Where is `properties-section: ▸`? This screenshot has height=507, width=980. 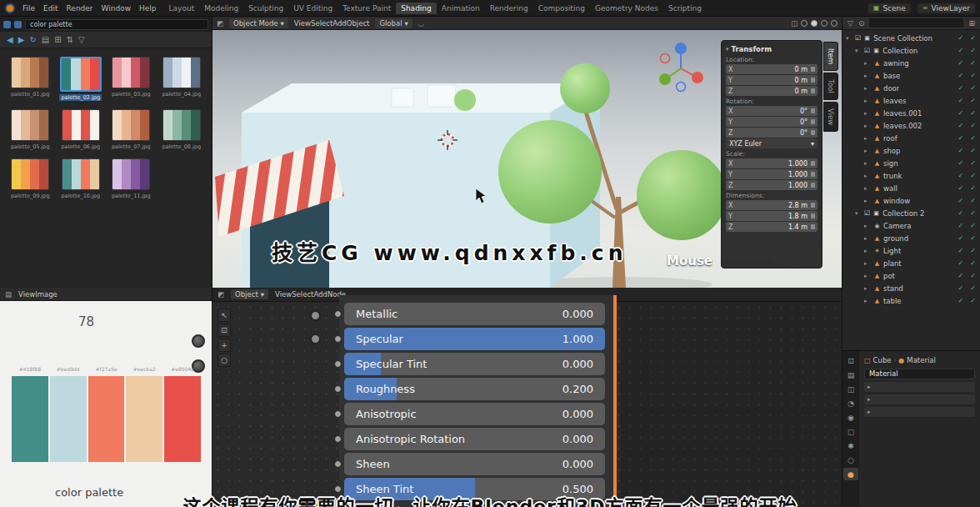
properties-section: ▸ is located at coordinates (920, 412).